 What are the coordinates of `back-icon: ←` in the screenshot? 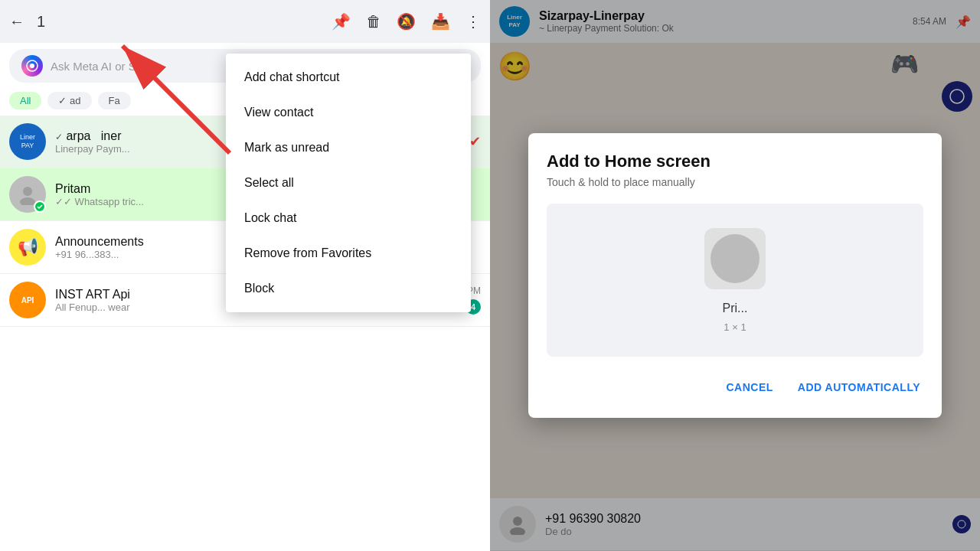 It's located at (17, 21).